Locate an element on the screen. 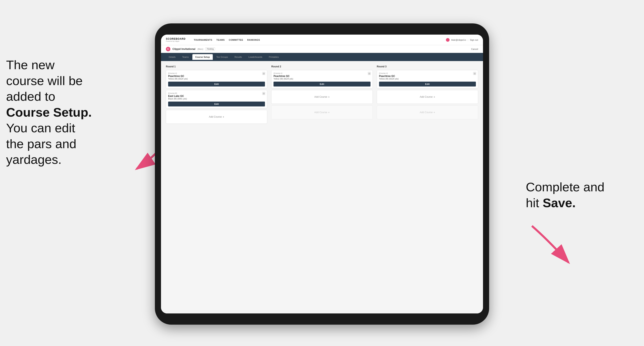 The height and width of the screenshot is (346, 644). nav-committee: COMMITTEE is located at coordinates (236, 40).